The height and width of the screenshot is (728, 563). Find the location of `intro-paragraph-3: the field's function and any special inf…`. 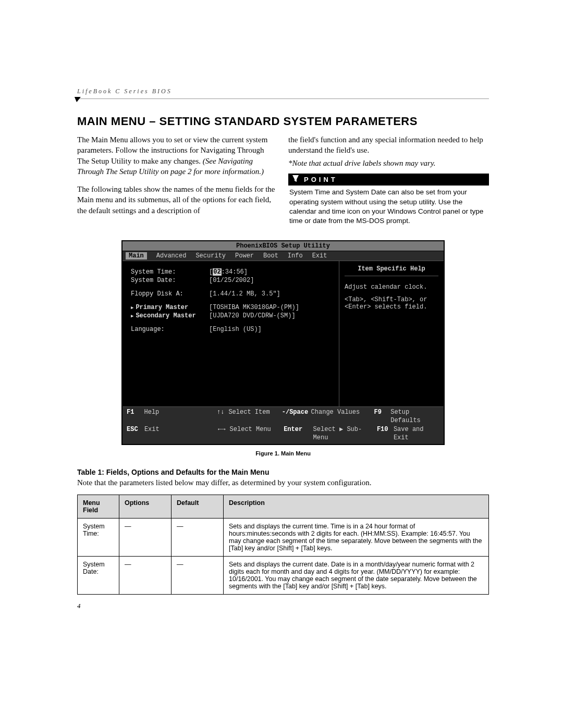

intro-paragraph-3: the field's function and any special inf… is located at coordinates (389, 145).